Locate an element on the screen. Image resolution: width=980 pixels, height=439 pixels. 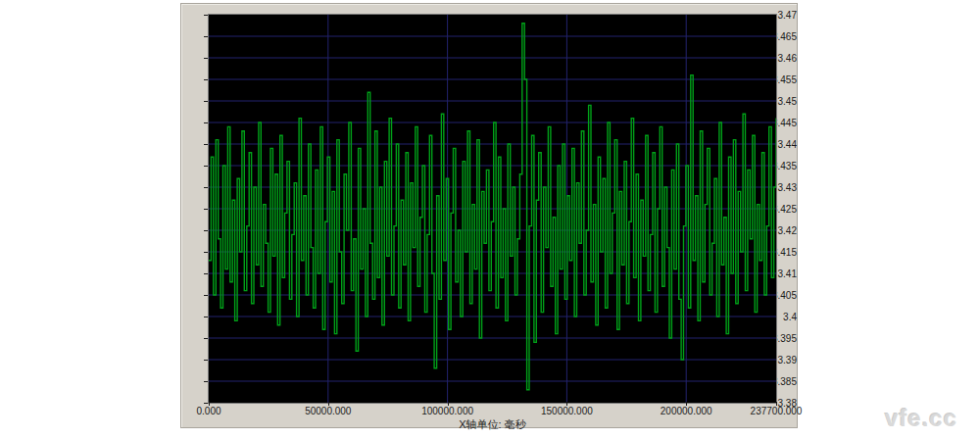
x-axis-unit-label: X轴单位: 毫秒 is located at coordinates (492, 425).